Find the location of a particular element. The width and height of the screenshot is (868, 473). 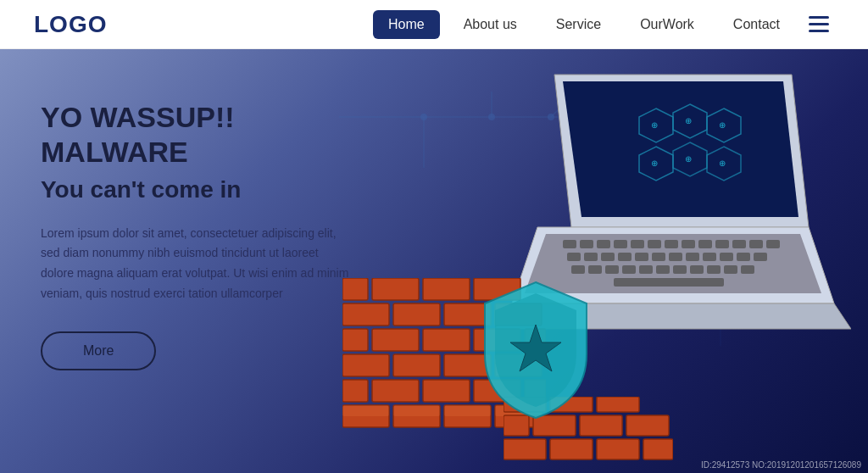

nav-service: Service is located at coordinates (578, 25).